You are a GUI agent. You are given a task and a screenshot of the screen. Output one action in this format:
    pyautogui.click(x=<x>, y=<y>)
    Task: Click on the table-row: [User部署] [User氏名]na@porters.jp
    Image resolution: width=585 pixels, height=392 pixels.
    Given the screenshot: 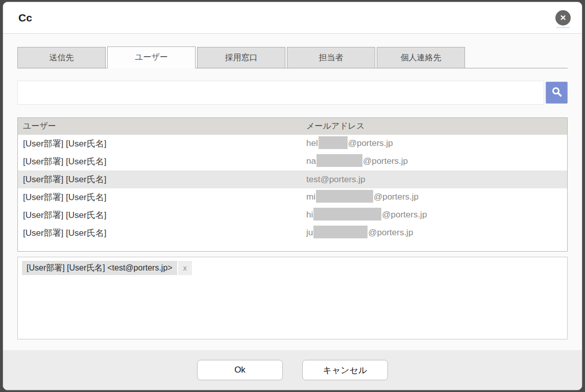 What is the action you would take?
    pyautogui.click(x=292, y=161)
    